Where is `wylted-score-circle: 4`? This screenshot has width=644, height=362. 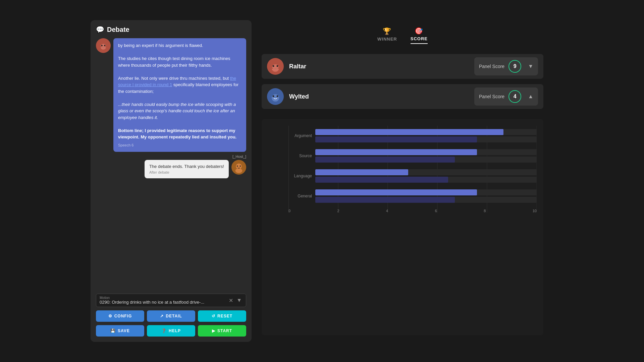 wylted-score-circle: 4 is located at coordinates (515, 97).